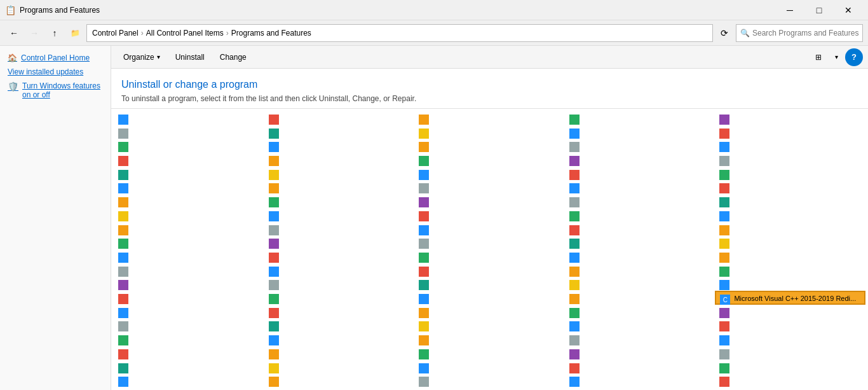 The image size is (868, 390). I want to click on back-button: ←, so click(14, 33).